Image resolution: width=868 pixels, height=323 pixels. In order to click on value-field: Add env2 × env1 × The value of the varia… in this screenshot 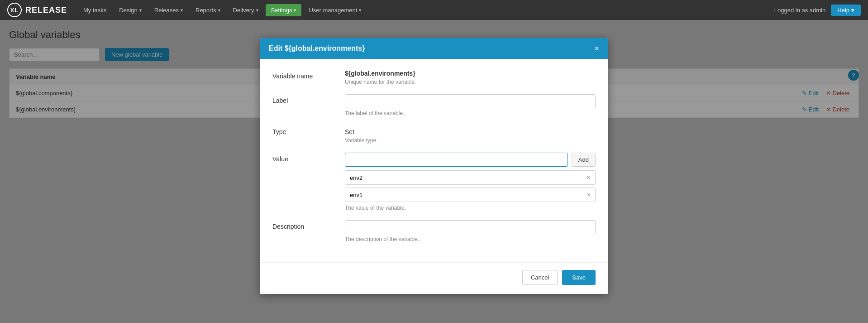, I will do `click(470, 182)`.